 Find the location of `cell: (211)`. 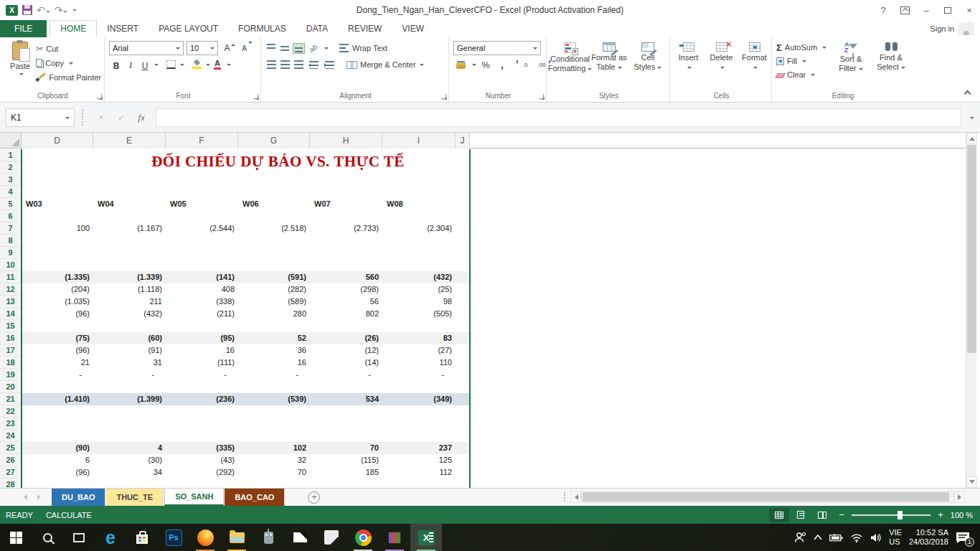

cell: (211) is located at coordinates (202, 314).